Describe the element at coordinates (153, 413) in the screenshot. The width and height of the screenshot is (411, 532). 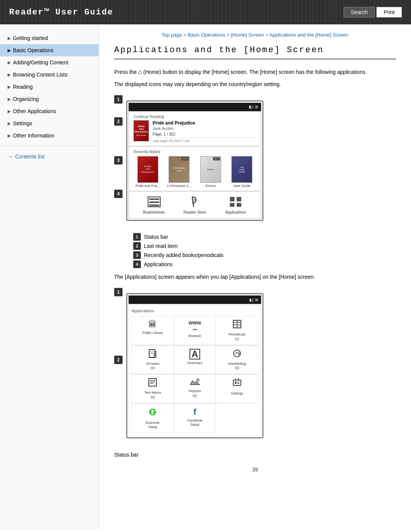
I see `evernote-icon` at that location.